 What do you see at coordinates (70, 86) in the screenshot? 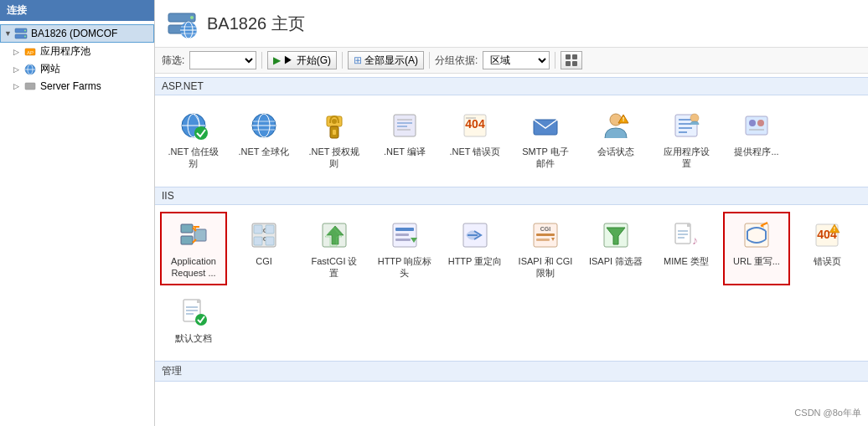
I see `sidebar-item-label: Server Farms` at bounding box center [70, 86].